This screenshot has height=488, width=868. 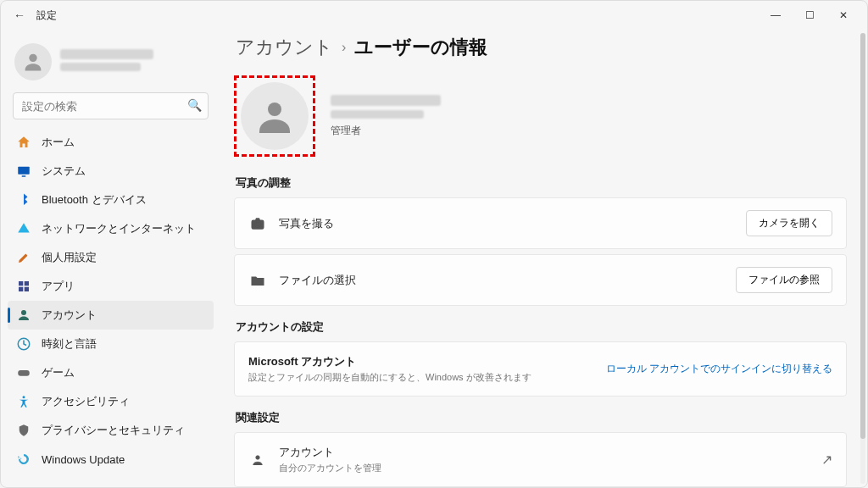 I want to click on switch-local-account-link: ローカル アカウントでのサインインに切り替える, so click(x=719, y=369).